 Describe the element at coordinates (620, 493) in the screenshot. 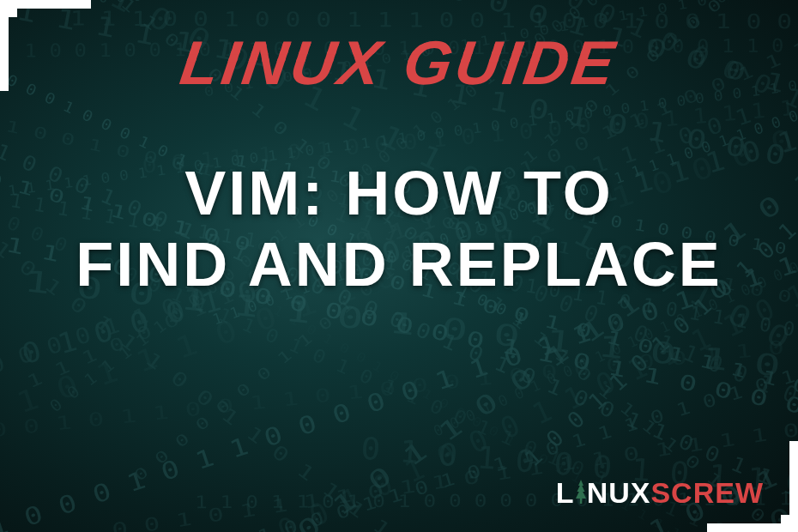

I see `logo-text-part-2: NUX` at that location.